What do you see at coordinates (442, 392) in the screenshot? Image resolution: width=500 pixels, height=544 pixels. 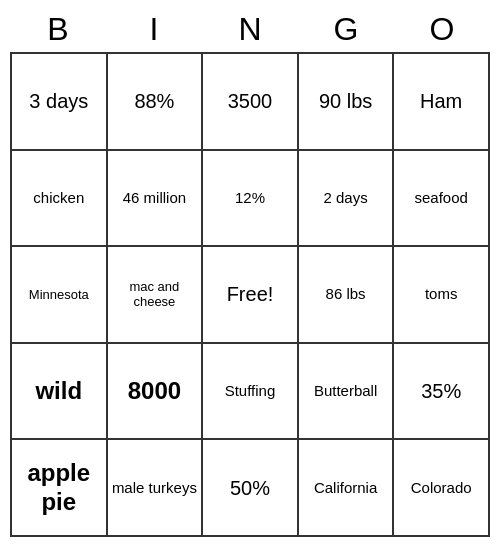 I see `bingo-cell: 35%` at bounding box center [442, 392].